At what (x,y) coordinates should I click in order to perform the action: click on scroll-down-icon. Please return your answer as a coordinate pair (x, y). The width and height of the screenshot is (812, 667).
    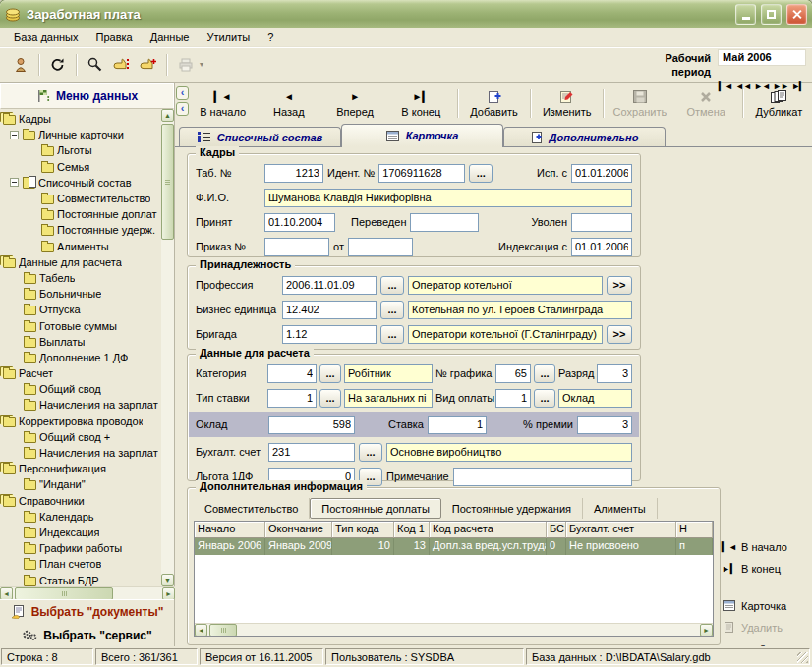
    Looking at the image, I should click on (167, 580).